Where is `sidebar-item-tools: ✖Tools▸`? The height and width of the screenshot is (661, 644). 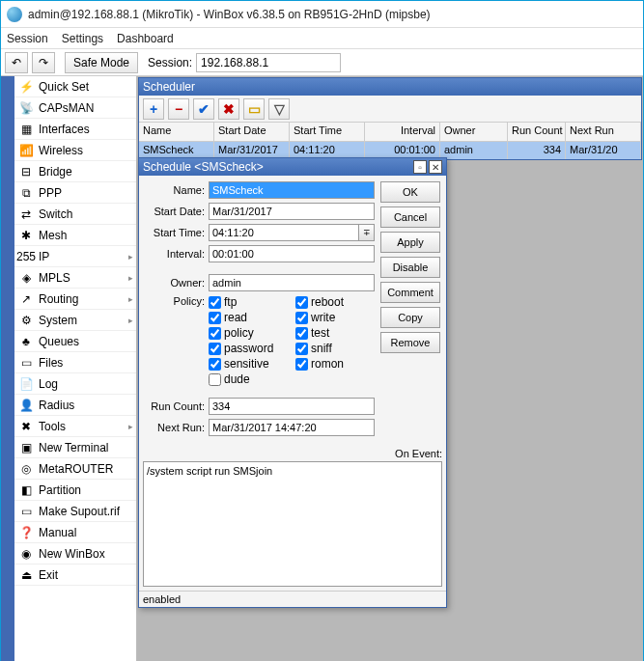 sidebar-item-tools: ✖Tools▸ is located at coordinates (75, 427).